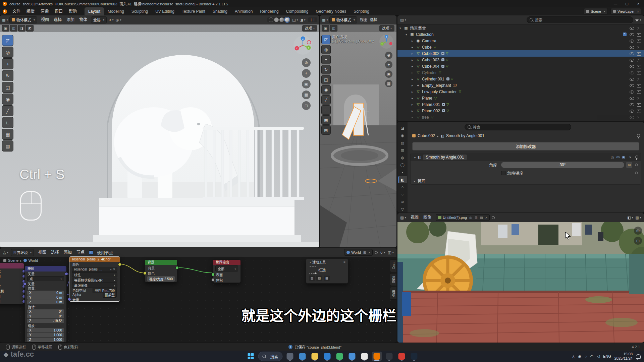  I want to click on snap-magnet-icon: ∪, so click(111, 20).